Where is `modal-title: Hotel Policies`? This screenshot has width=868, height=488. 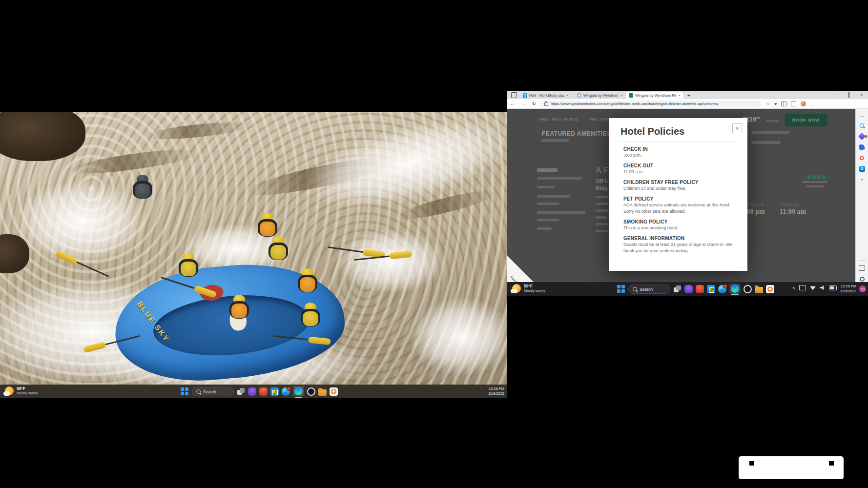 modal-title: Hotel Policies is located at coordinates (684, 132).